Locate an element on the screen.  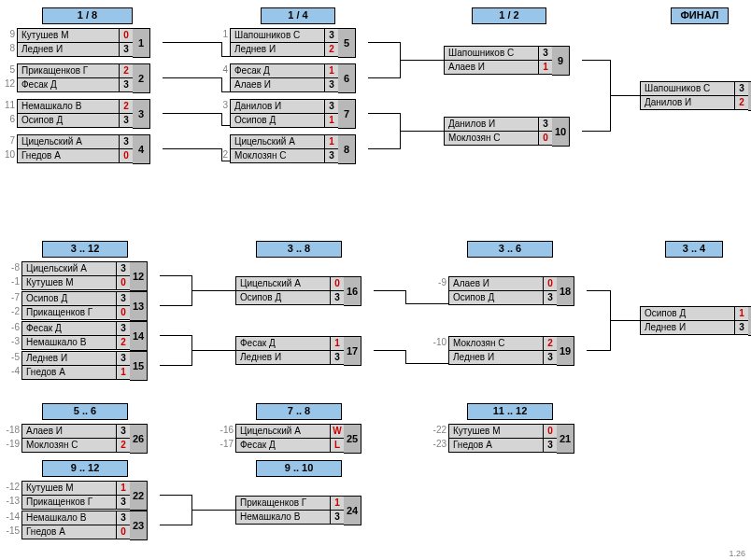
match-number: 13 is located at coordinates (138, 306).